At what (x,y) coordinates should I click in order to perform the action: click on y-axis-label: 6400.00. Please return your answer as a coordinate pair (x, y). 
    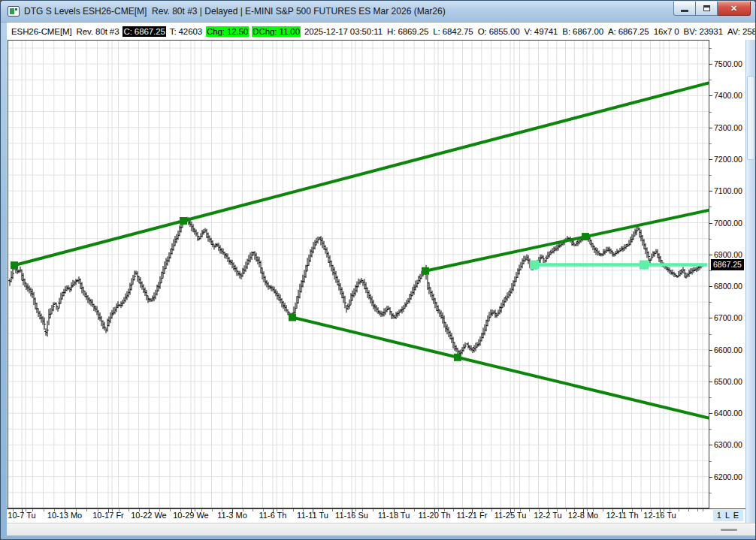
    Looking at the image, I should click on (728, 413).